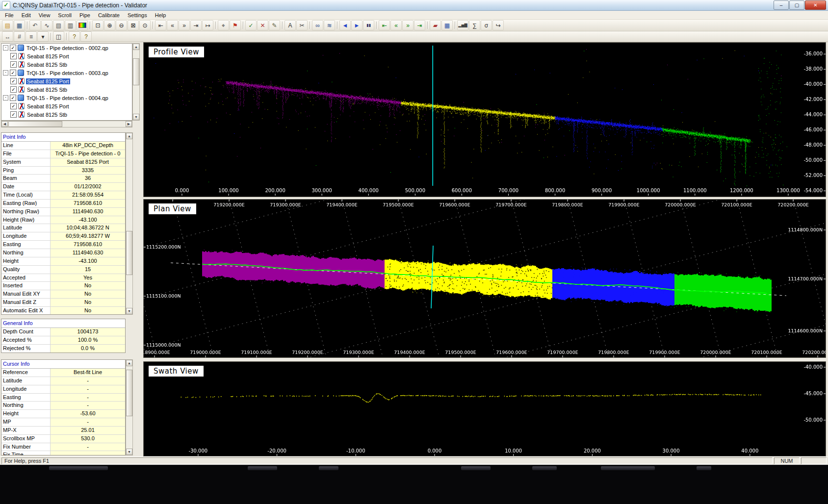 Image resolution: width=828 pixels, height=504 pixels. I want to click on menu-help: Help, so click(161, 15).